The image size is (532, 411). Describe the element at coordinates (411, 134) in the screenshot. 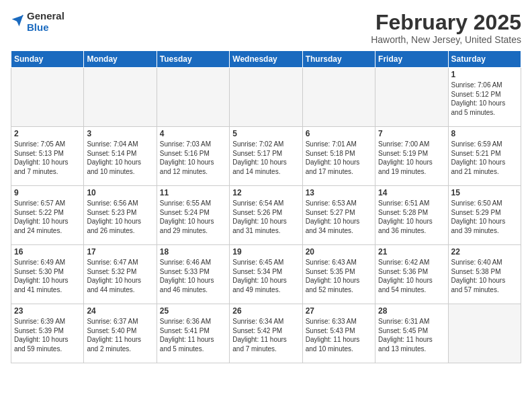

I see `day-number: 7` at that location.